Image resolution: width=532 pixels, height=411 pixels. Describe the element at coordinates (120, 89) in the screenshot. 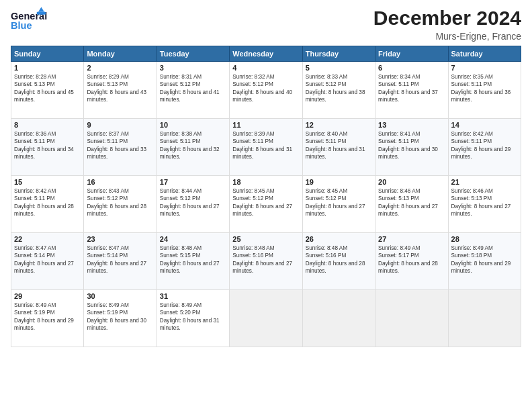

I see `day-info: Sunrise: 8:29 AMSunset: 5:13 PMDaylight:…` at that location.